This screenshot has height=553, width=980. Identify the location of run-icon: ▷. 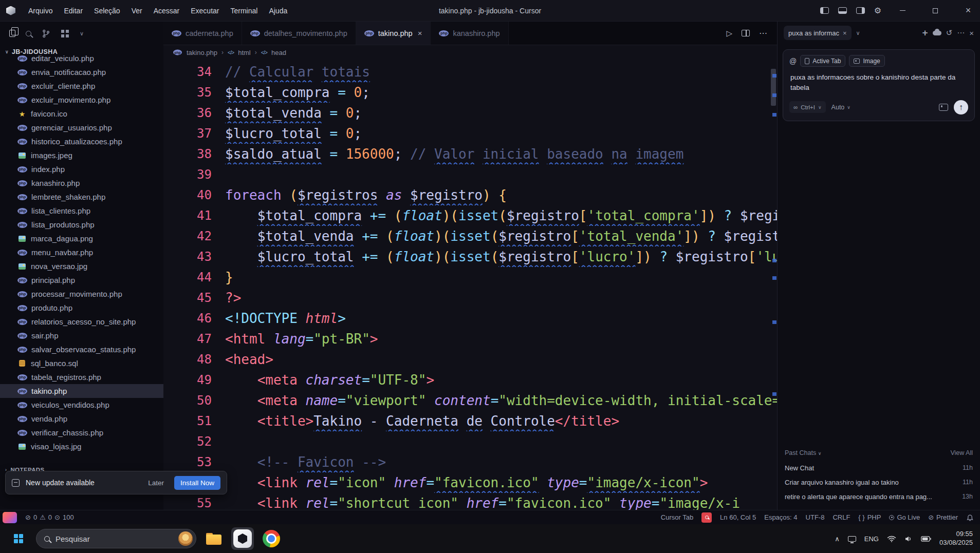
(729, 33).